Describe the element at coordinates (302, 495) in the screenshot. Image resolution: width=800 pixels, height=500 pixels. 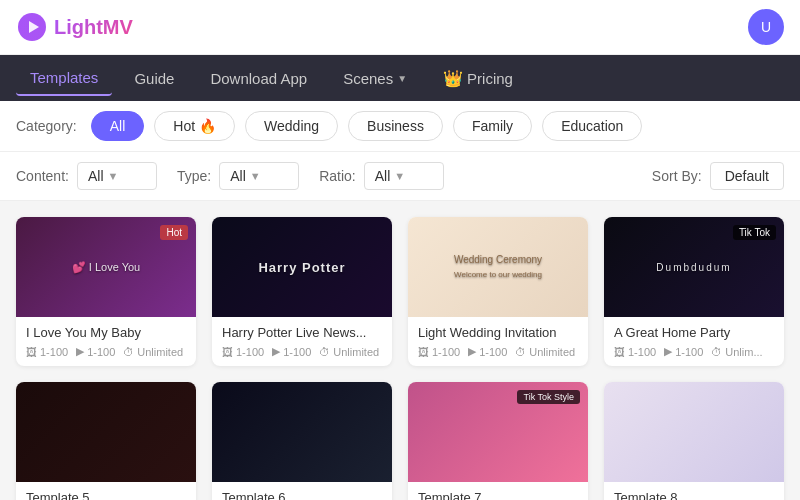
I see `card-title-6: Template 6` at that location.